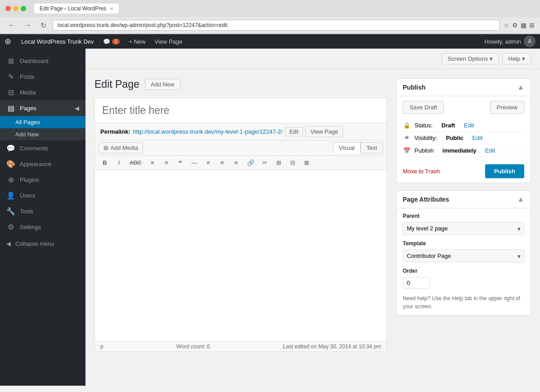 Image resolution: width=540 pixels, height=392 pixels. Describe the element at coordinates (16, 9) in the screenshot. I see `minimize-dot` at that location.